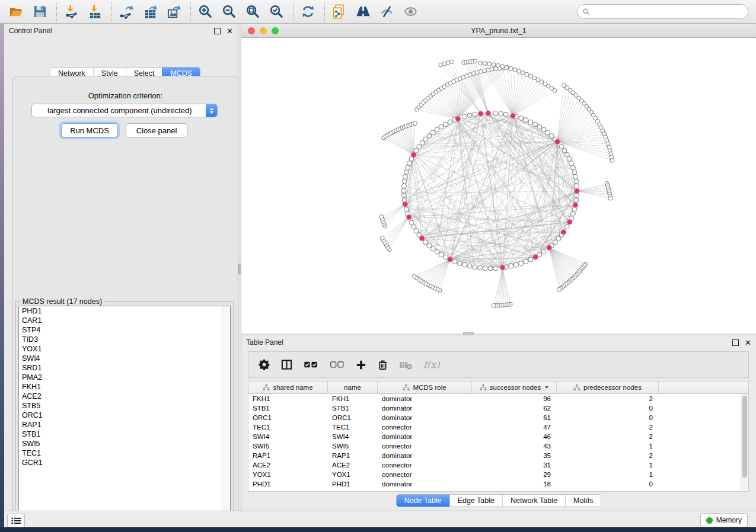 The width and height of the screenshot is (756, 532). I want to click on tab-network-table: Network Table, so click(534, 501).